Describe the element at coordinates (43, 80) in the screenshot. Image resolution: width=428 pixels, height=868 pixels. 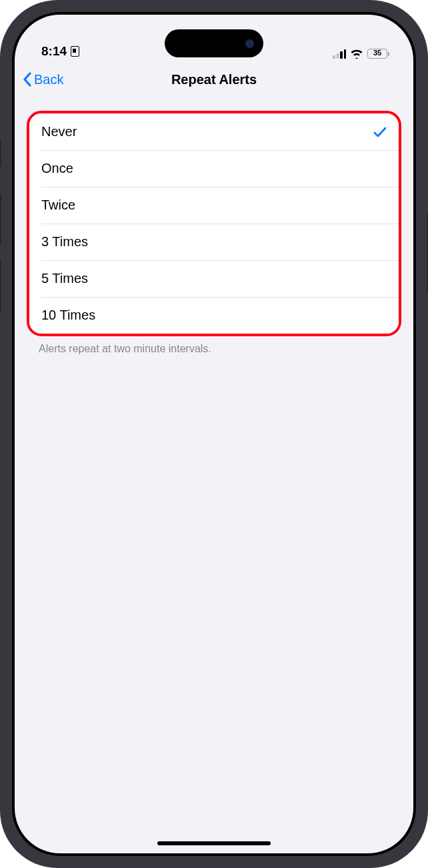
I see `back-button: Back` at that location.